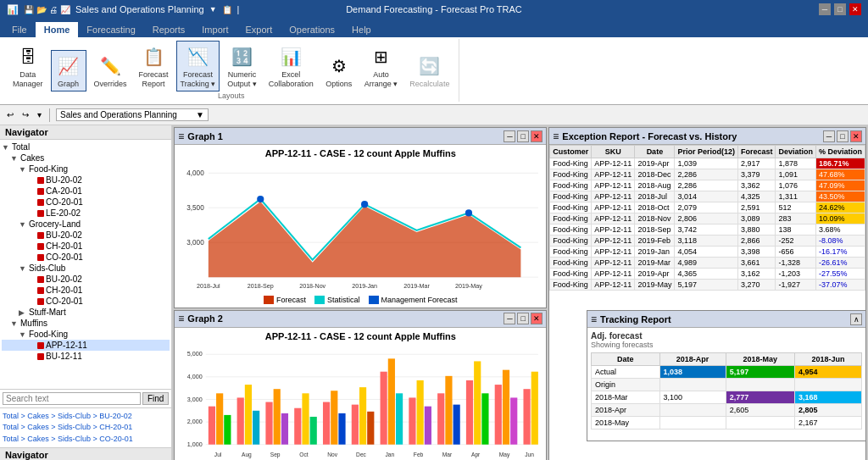  I want to click on ribbon-btn-forecast-report: 📋 ForecastReport, so click(154, 66).